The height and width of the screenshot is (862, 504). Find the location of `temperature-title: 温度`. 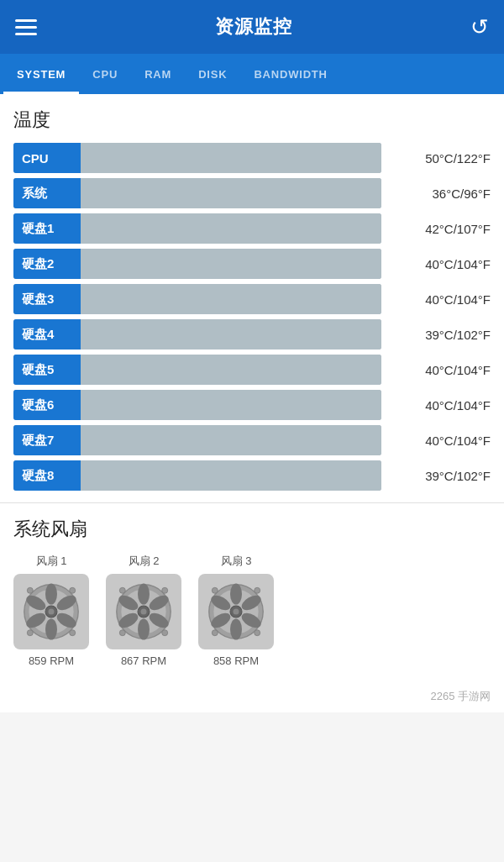

temperature-title: 温度 is located at coordinates (252, 120).